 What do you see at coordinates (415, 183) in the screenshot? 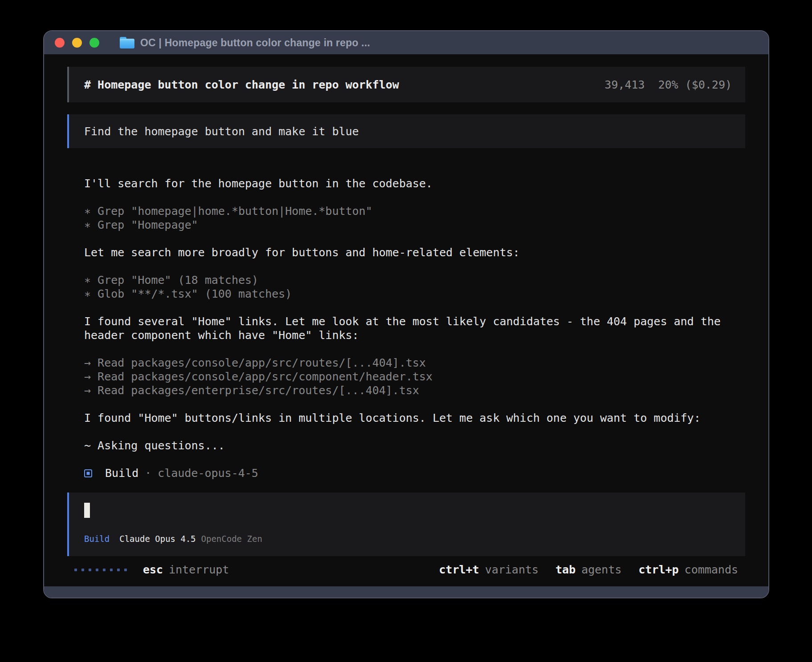
I see `transcript-line: I'll search for the homepage button in t…` at bounding box center [415, 183].